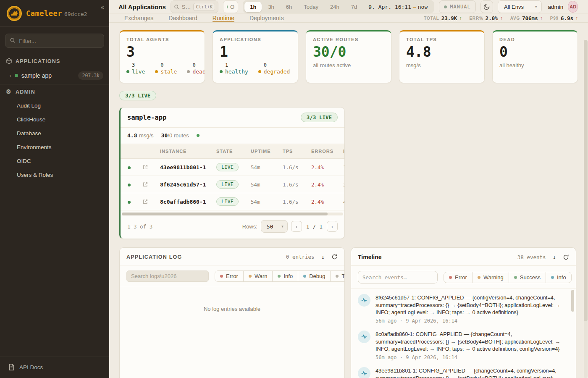 This screenshot has height=378, width=588. What do you see at coordinates (274, 226) in the screenshot?
I see `rows-per-page-select: 50 ▾` at bounding box center [274, 226].